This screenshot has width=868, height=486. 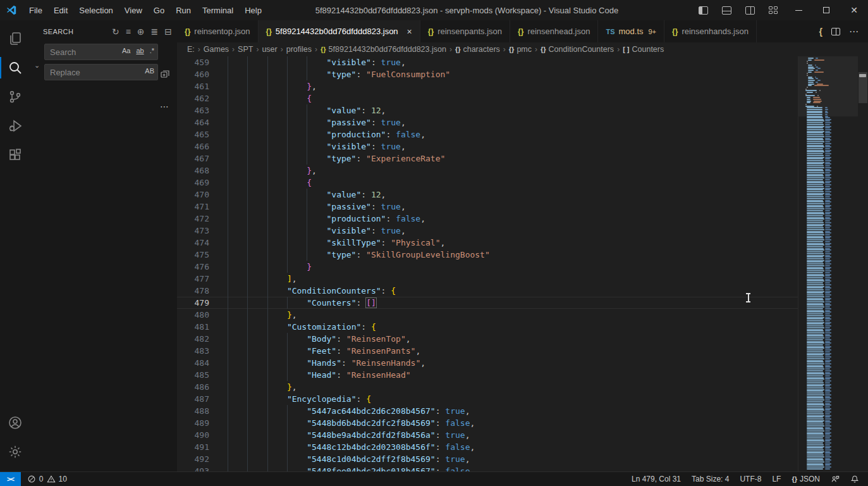 I want to click on sidebar-item-extensions, so click(x=15, y=155).